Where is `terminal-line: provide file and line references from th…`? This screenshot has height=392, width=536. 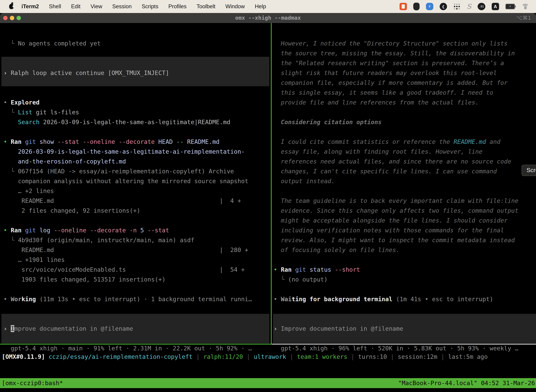
terminal-line: provide file and line references from th… is located at coordinates (405, 103).